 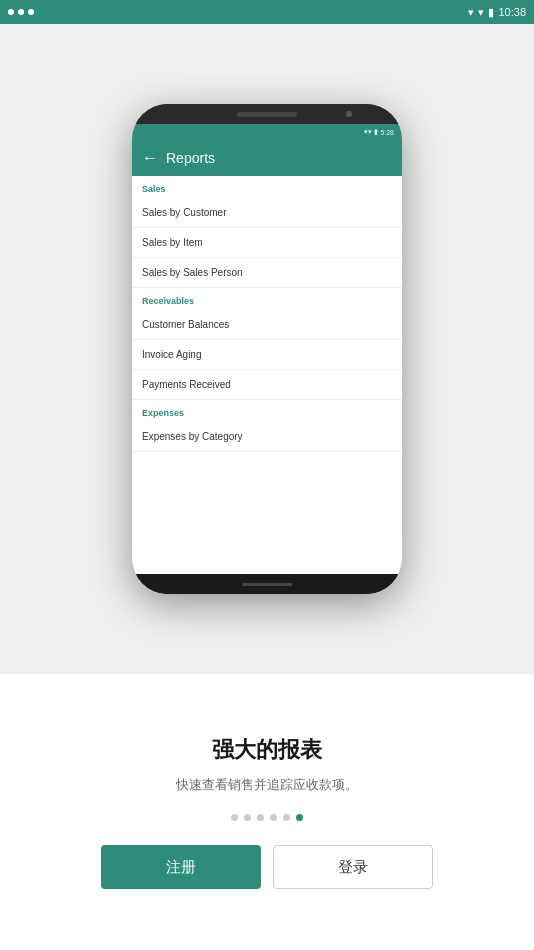 What do you see at coordinates (267, 411) in the screenshot?
I see `section-header-expenses: Expenses` at bounding box center [267, 411].